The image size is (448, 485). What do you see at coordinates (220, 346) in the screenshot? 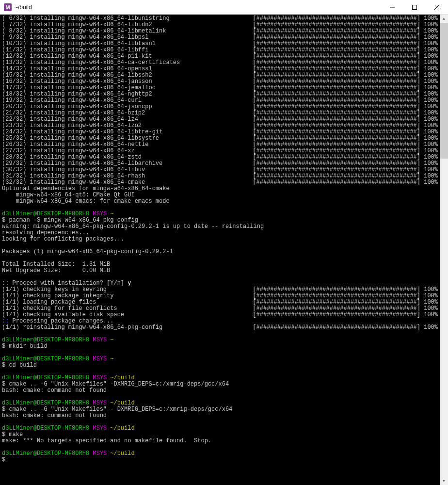
I see `terminal-line: $ mkdir build` at bounding box center [220, 346].